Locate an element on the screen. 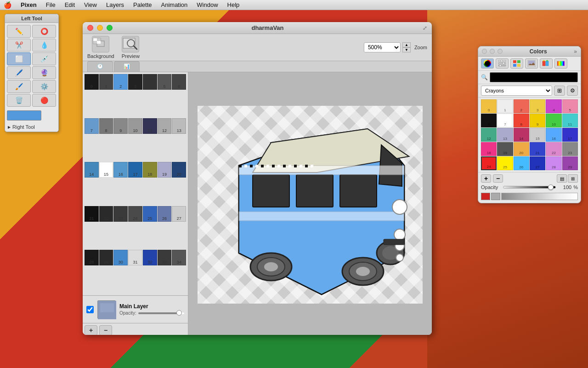  palette-cell: 29 is located at coordinates (107, 258).